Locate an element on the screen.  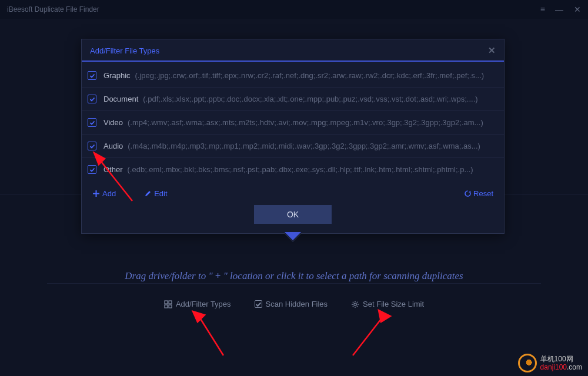
hint-divider is located at coordinates (294, 283).